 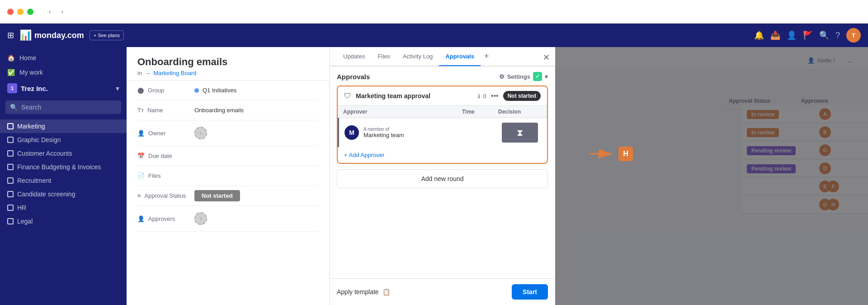 What do you see at coordinates (546, 77) in the screenshot?
I see `settings-chevron-icon: ▾` at bounding box center [546, 77].